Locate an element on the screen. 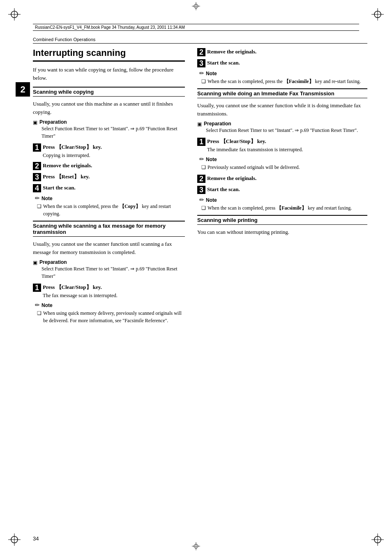 This screenshot has width=392, height=554. section-intro: If you want to scan while copying or fax… is located at coordinates (109, 74).